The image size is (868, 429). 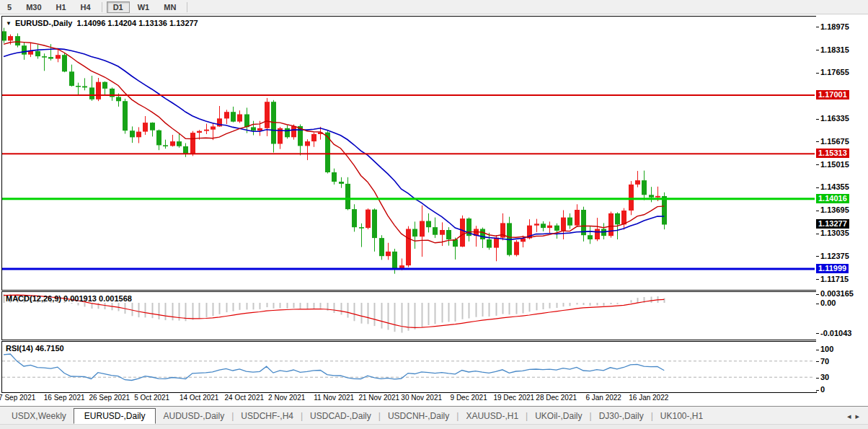 What do you see at coordinates (832, 268) in the screenshot?
I see `level-price-label: 1.11999` at bounding box center [832, 268].